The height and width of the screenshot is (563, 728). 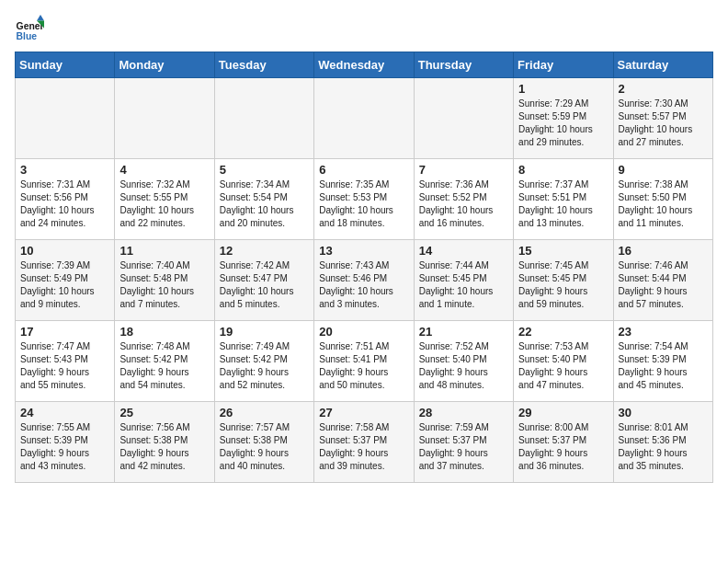 What do you see at coordinates (164, 285) in the screenshot?
I see `day-info: Sunrise: 7:40 AM Sunset: 5:48 PM Dayligh…` at bounding box center [164, 285].